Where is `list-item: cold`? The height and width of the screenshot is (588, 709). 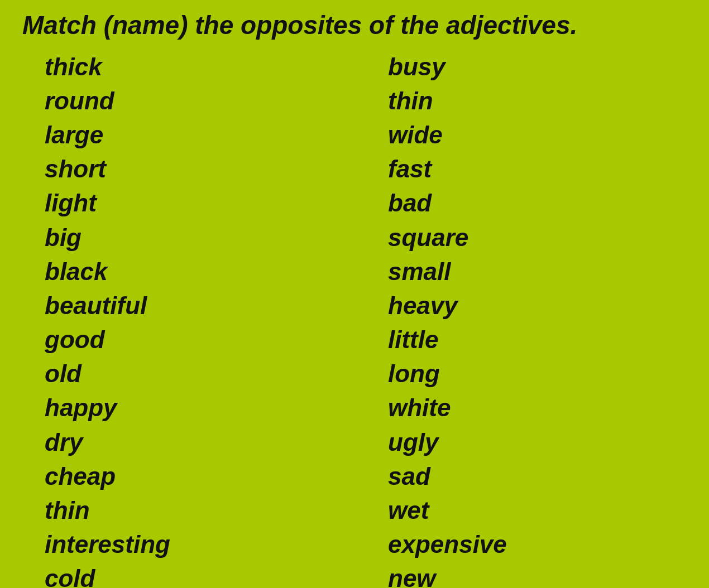
list-item: cold is located at coordinates (189, 575).